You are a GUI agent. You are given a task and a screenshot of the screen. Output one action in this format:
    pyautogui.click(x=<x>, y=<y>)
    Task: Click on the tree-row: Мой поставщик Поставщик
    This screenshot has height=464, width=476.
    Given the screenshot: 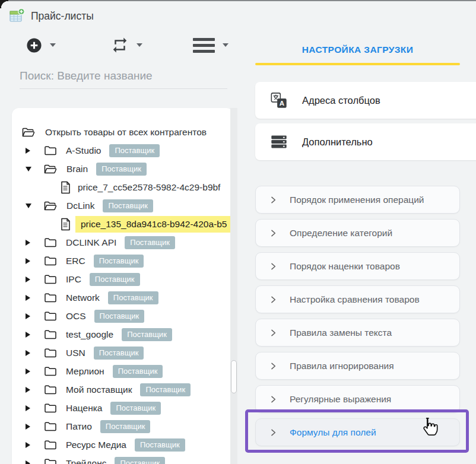 What is the action you would take?
    pyautogui.click(x=122, y=389)
    